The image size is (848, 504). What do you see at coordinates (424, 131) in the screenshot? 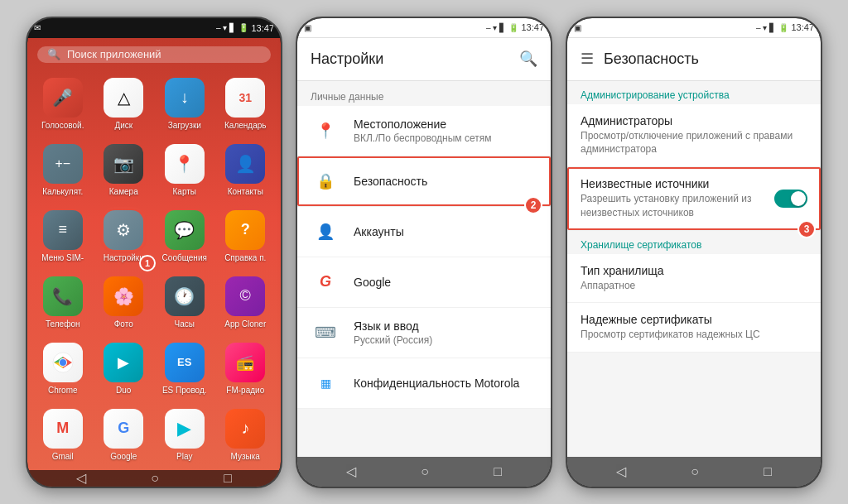
I see `settings-item-location: 📍 Местоположение ВКЛ./По беспроводным се…` at bounding box center [424, 131].